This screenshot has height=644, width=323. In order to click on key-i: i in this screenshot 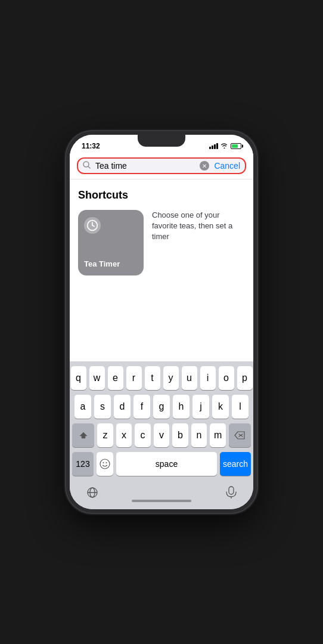, I will do `click(208, 378)`.